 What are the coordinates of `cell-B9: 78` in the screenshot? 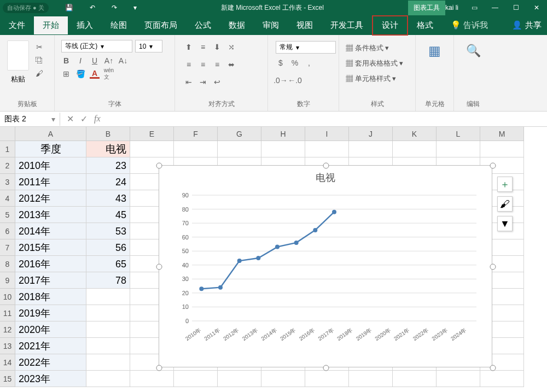 It's located at (108, 280).